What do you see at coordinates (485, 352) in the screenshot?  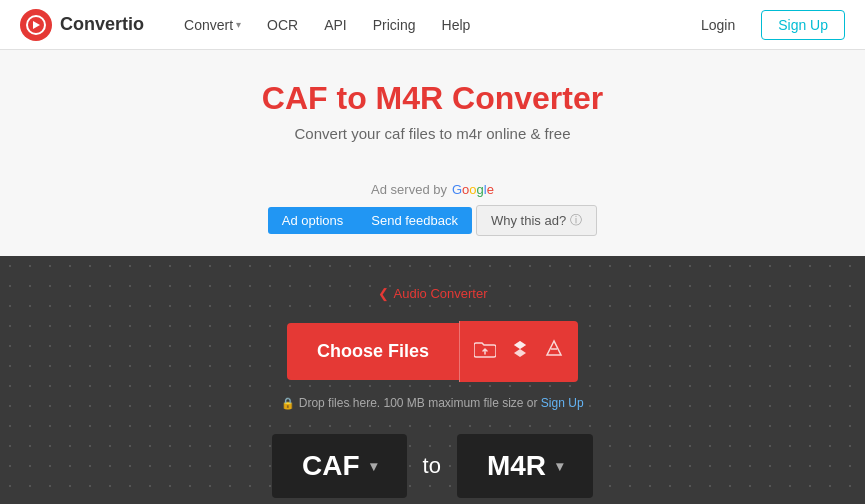 I see `folder-upload-icon` at bounding box center [485, 352].